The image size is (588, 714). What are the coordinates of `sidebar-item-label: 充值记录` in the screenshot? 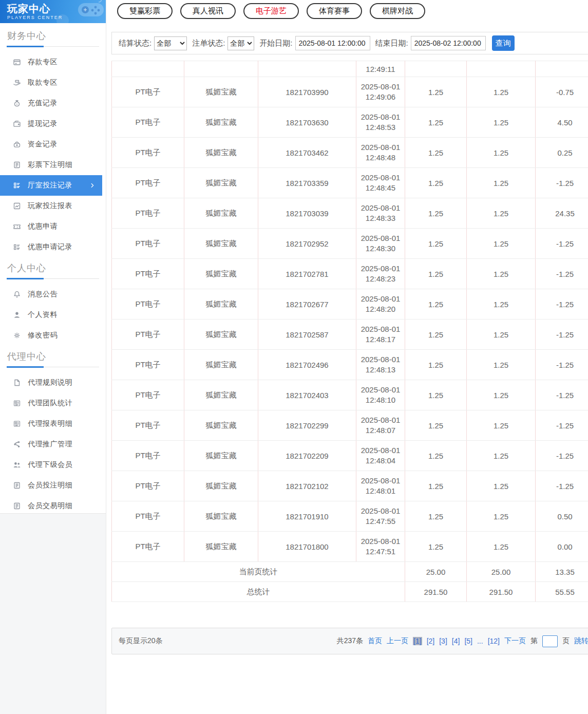 It's located at (43, 103).